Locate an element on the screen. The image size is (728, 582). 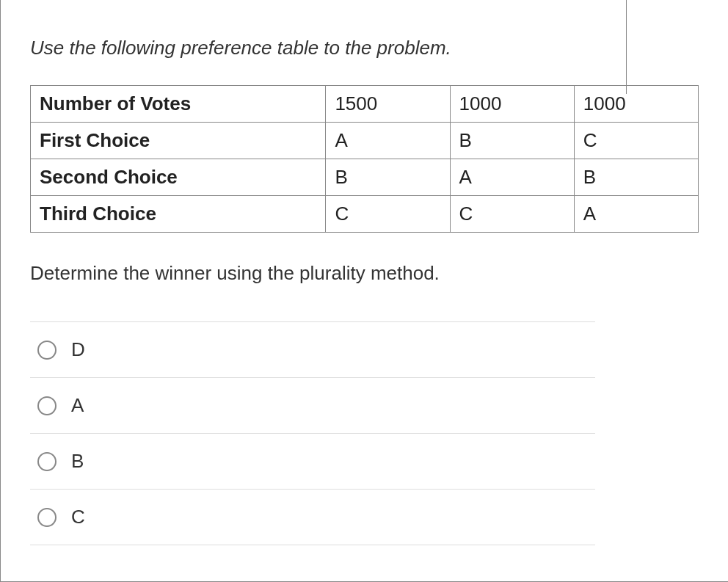
question-text: Determine the winner using the plurality… is located at coordinates (364, 273).